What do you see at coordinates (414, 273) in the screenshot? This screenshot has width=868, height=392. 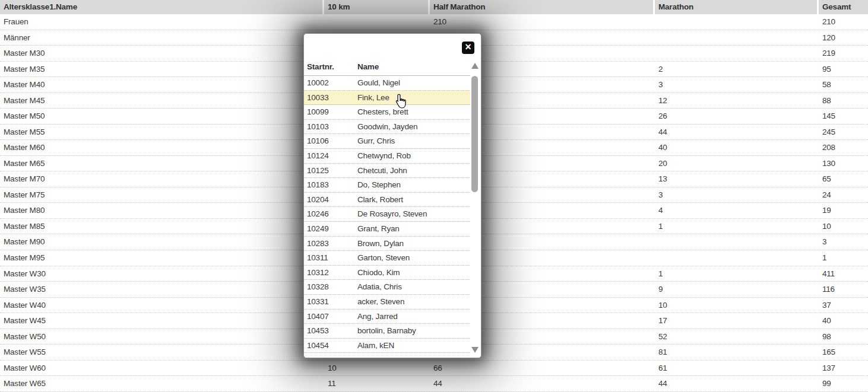 I see `participant-name: Chiodo, Kim` at bounding box center [414, 273].